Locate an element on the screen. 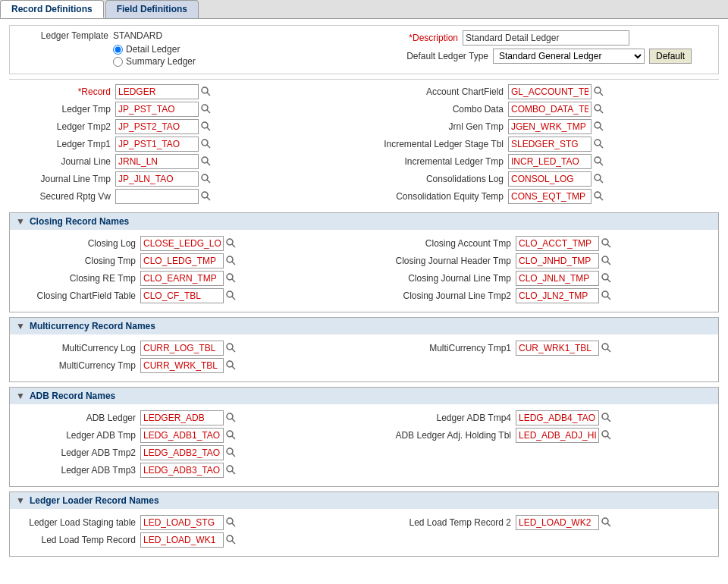  collapse-arrow: ▼ is located at coordinates (20, 501).